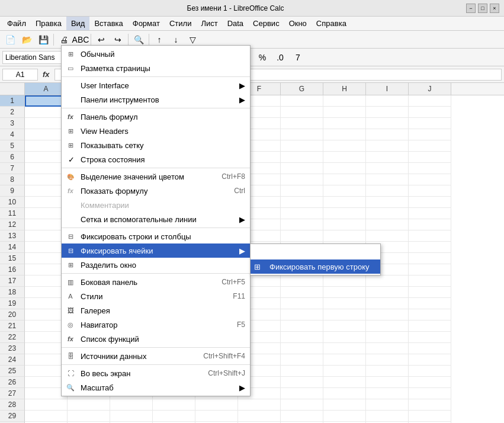 This screenshot has width=504, height=423. I want to click on row-header-28: 28, so click(12, 405).